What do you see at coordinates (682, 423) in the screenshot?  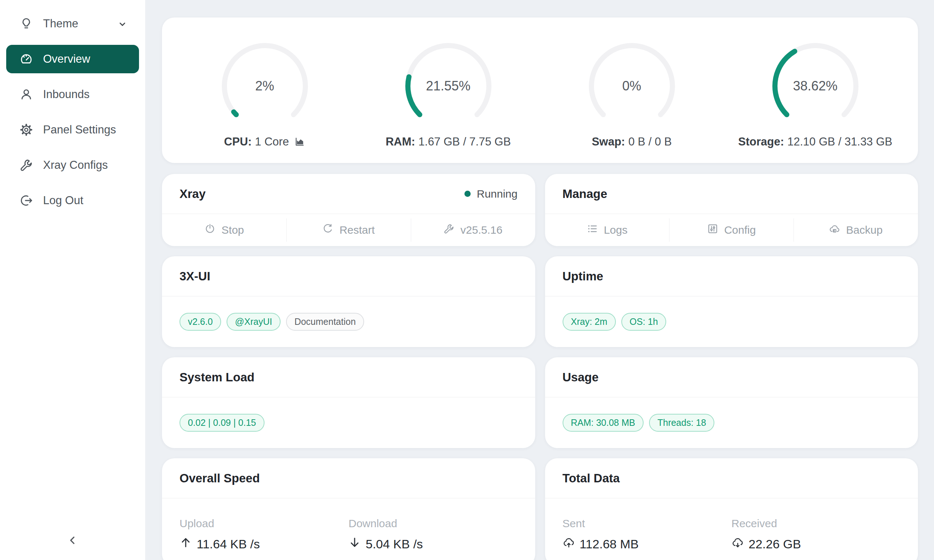 I see `threads-tag: Threads: 18` at bounding box center [682, 423].